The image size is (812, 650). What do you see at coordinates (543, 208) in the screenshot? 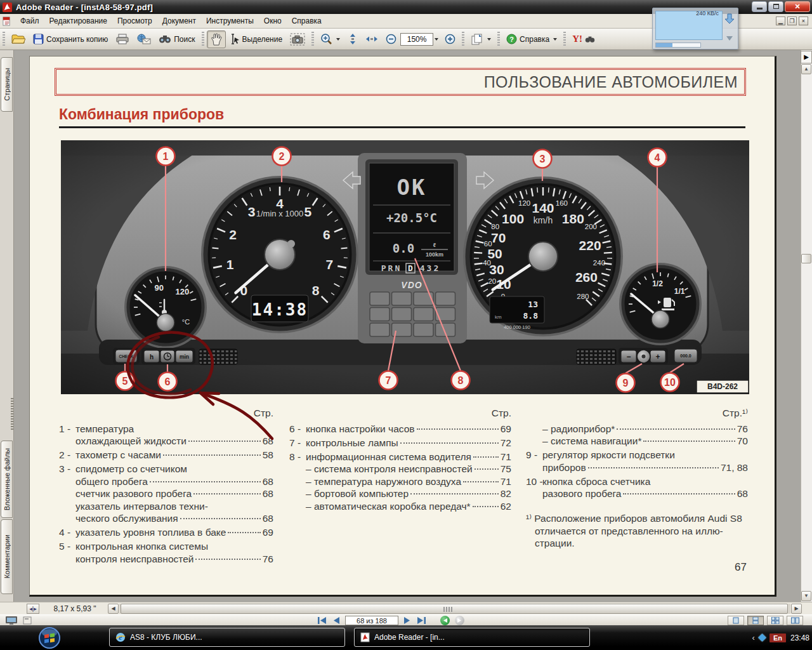
I see `svg-text: 140` at bounding box center [543, 208].